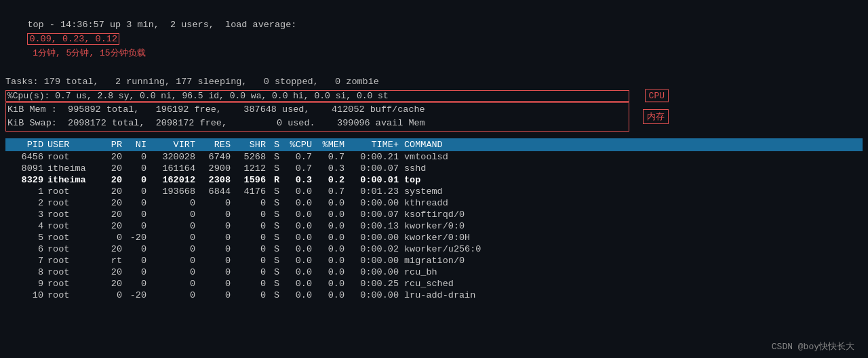 The width and height of the screenshot is (868, 358). Describe the element at coordinates (372, 191) in the screenshot. I see `cell-time: 0:01.23` at that location.